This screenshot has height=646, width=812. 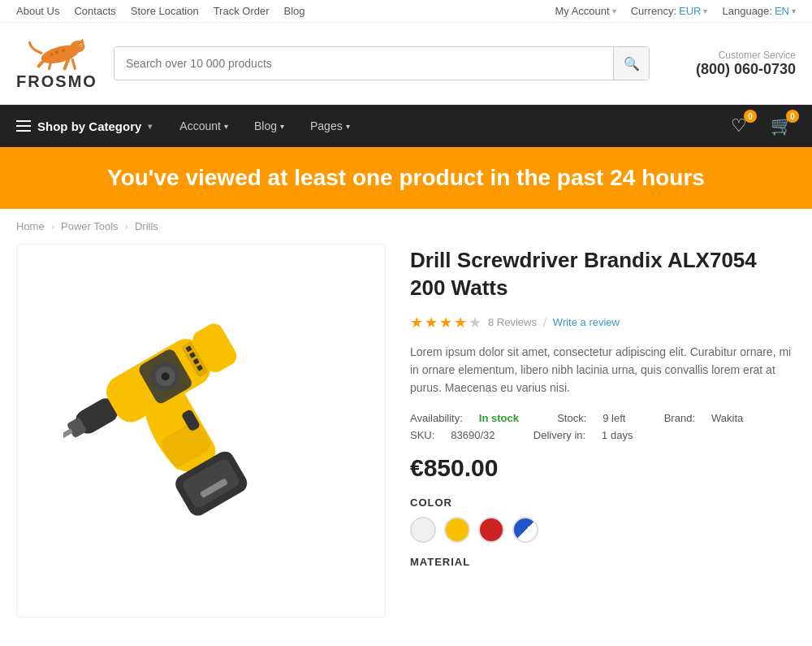 What do you see at coordinates (295, 11) in the screenshot?
I see `blog-link: Blog` at bounding box center [295, 11].